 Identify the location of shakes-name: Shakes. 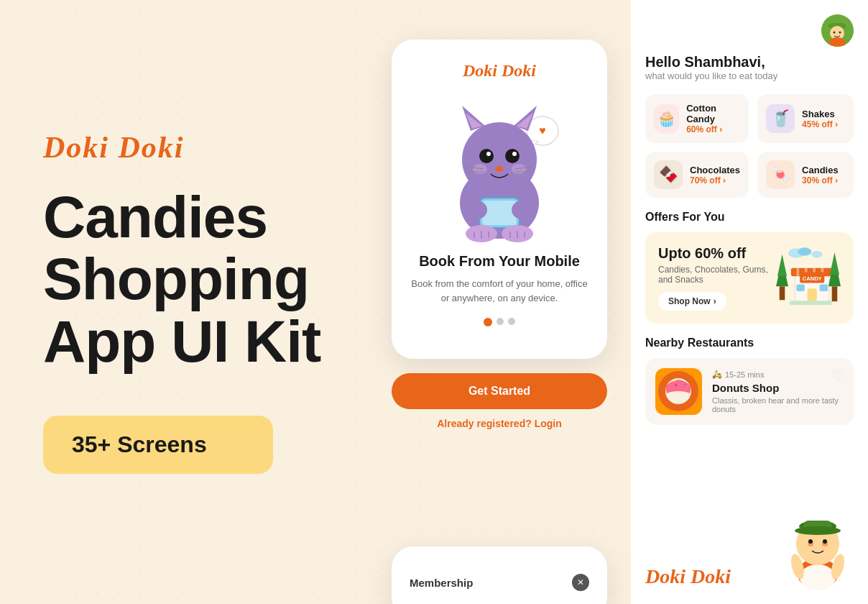
(820, 114).